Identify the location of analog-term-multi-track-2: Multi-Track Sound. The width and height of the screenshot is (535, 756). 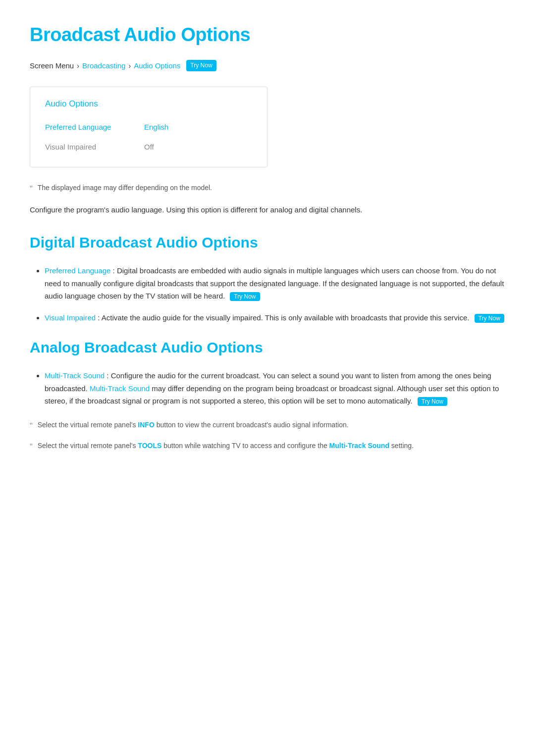
(120, 388).